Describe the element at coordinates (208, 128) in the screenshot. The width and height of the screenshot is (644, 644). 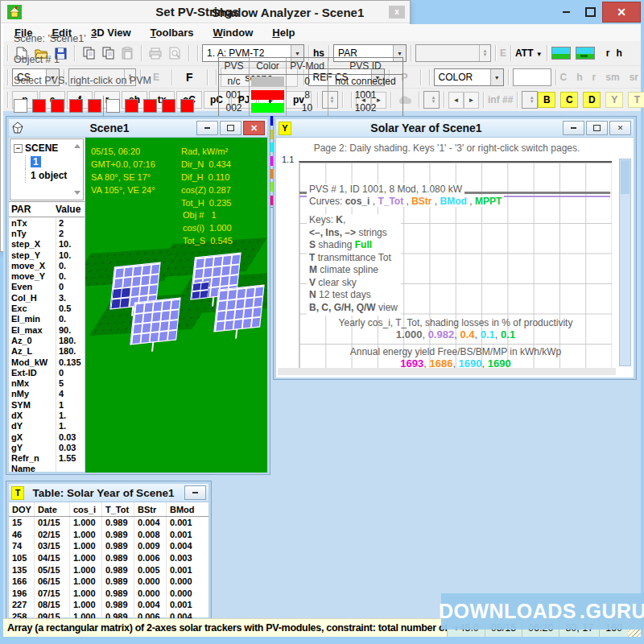
I see `scene1-minimize-button` at that location.